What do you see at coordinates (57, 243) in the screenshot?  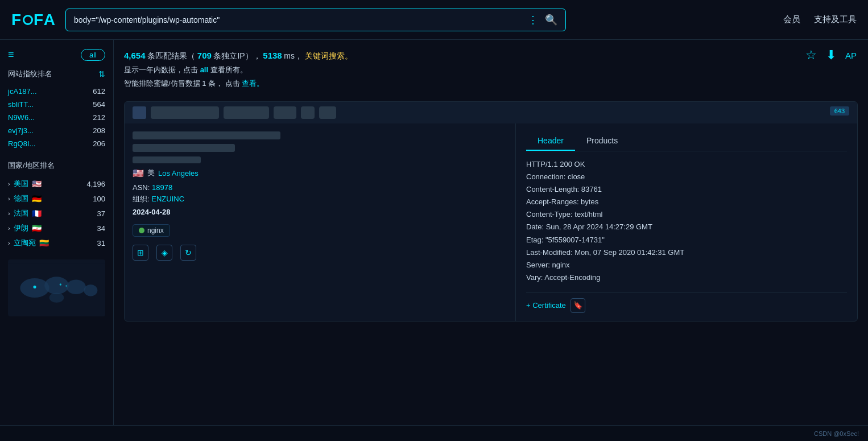 I see `country-item-4: › 立陶宛 🇱🇹 31` at bounding box center [57, 243].